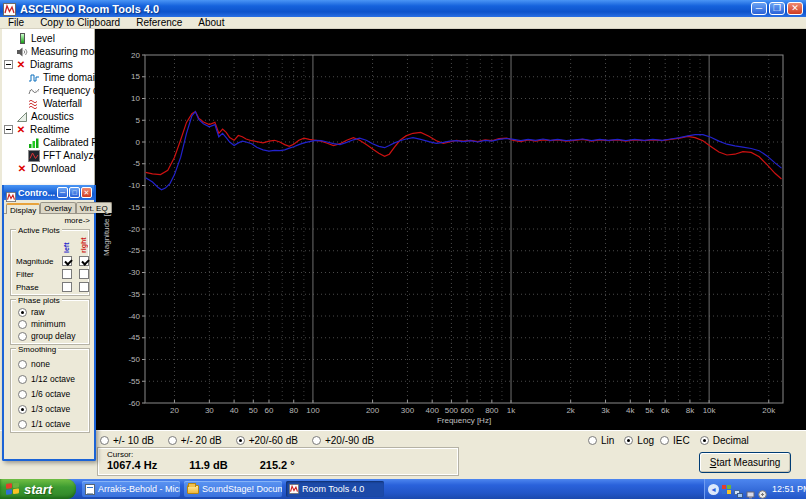  I want to click on svg-text: 200, so click(373, 410).